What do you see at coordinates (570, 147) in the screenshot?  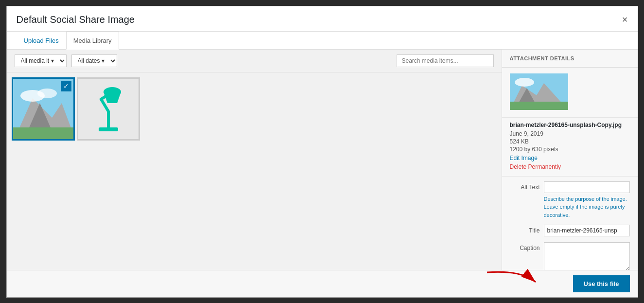 I see `attachment-meta: brian-metzler-296165-unsplash-Copy.jpg J…` at bounding box center [570, 147].